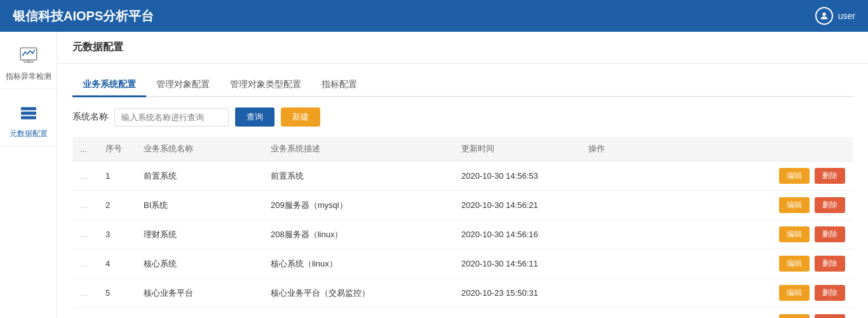 The height and width of the screenshot is (318, 868). Describe the element at coordinates (517, 264) in the screenshot. I see `cell-time: 2020-10-30 14:56:11` at that location.